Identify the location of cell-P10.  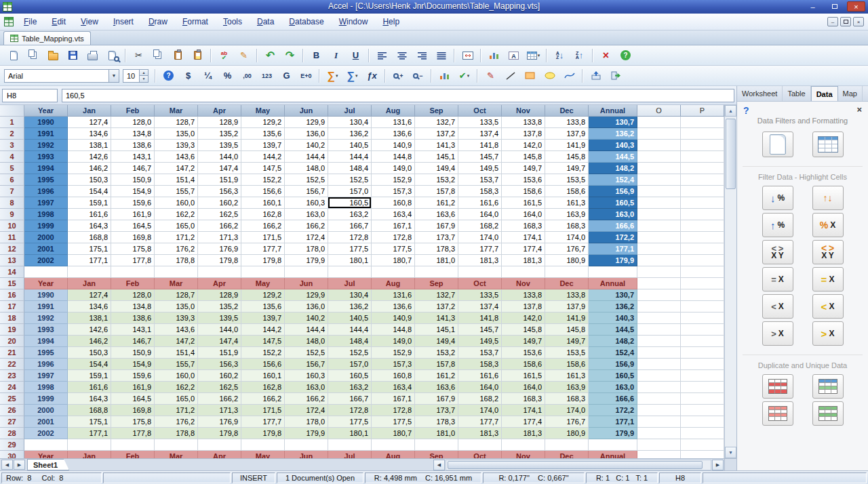
(703, 226).